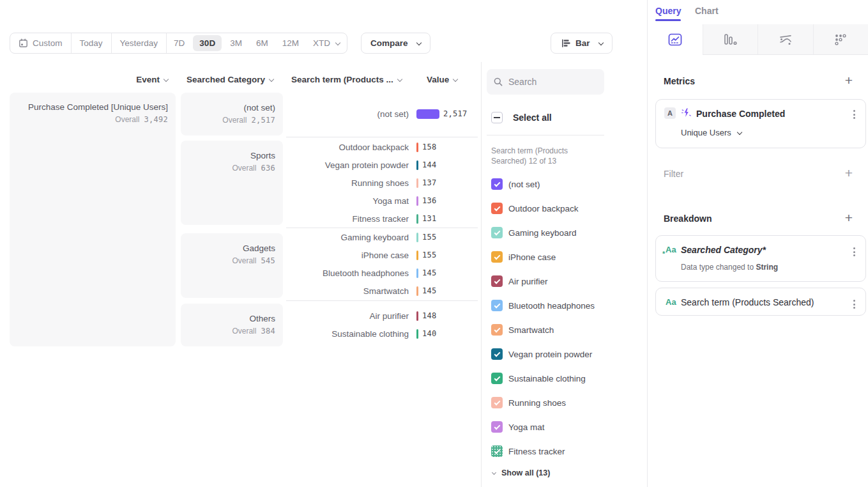 The image size is (868, 487). I want to click on term-row: Running shoes137, so click(346, 183).